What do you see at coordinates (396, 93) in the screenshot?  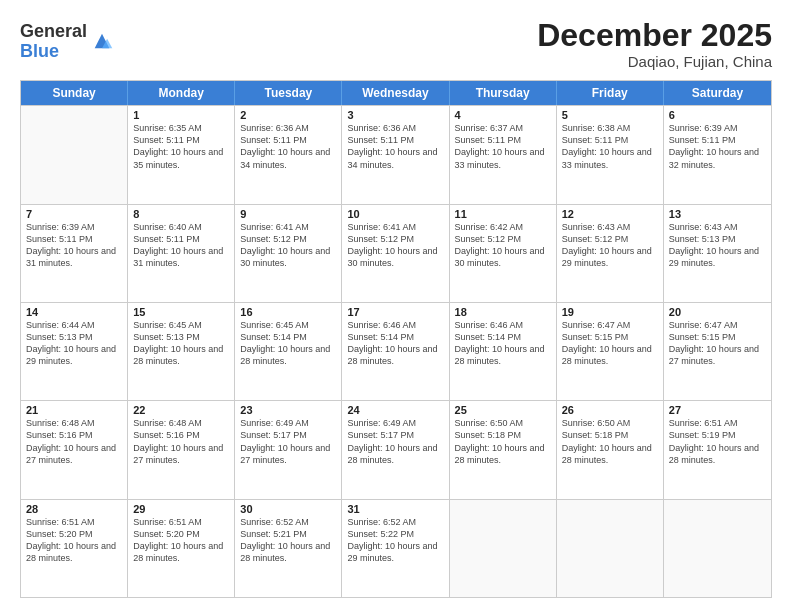 I see `header-day-wednesday: Wednesday` at bounding box center [396, 93].